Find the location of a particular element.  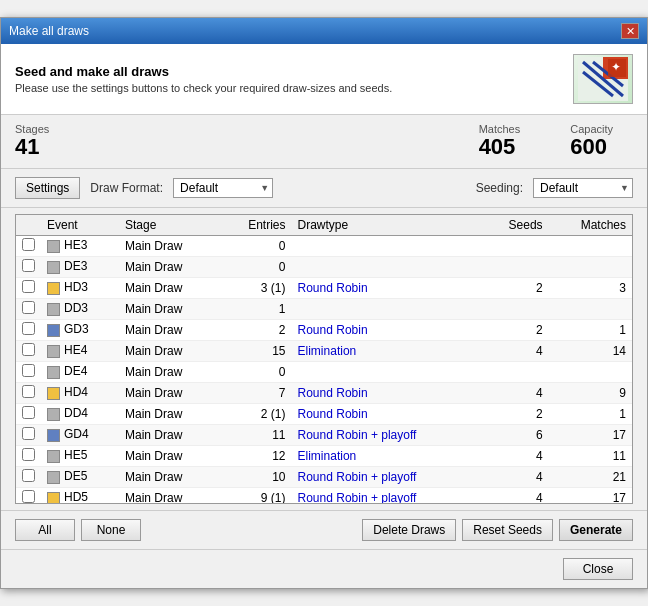

capacity-stat: Capacity 600 is located at coordinates (592, 141).